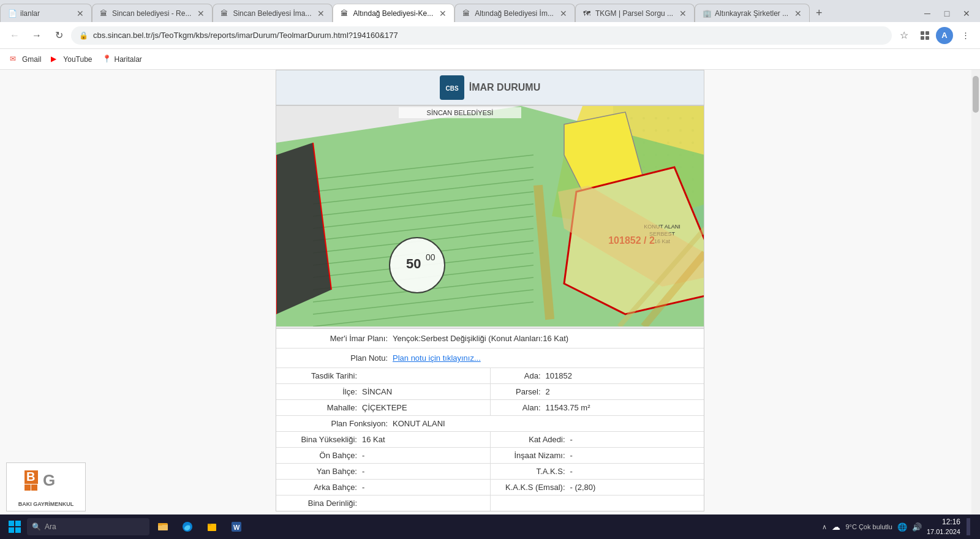 This screenshot has width=980, height=539. I want to click on row-plan-fonksiyon: Plan Fonksiyon: KONUT ALANI, so click(490, 424).